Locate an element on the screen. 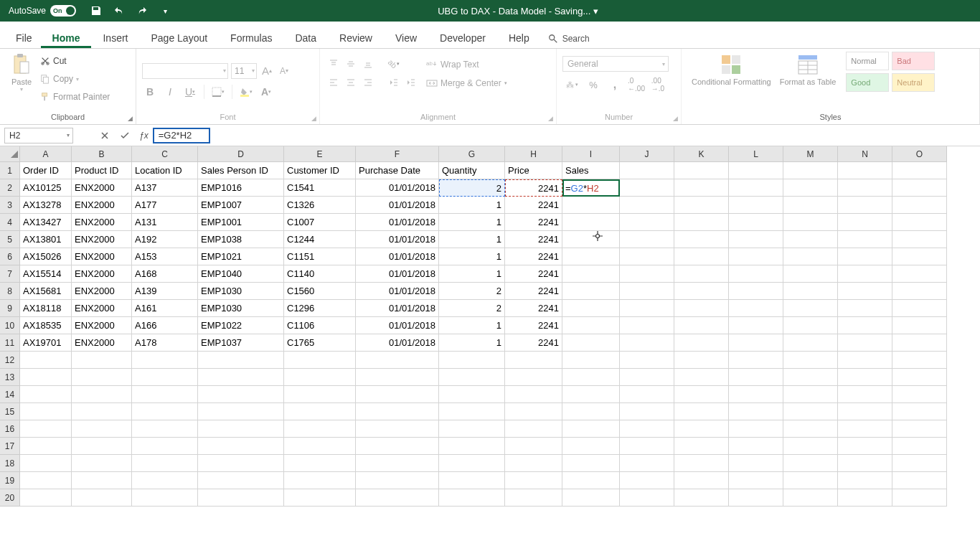 The image size is (980, 551). cell-F5: 01/01/2018 is located at coordinates (397, 240).